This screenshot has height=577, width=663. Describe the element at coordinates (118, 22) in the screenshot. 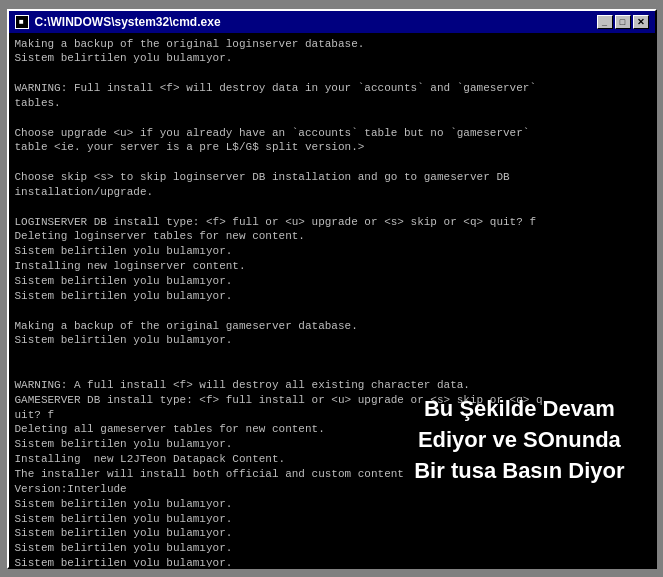

I see `title-bar-text: ■ C:\WINDOWS\system32\cmd.exe` at that location.